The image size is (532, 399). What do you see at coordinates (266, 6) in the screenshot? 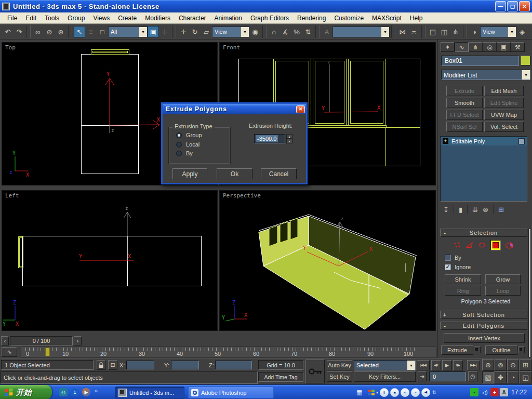
I see `title-bar: Untitled - 3ds max 5 - Stand-alone Licen…` at bounding box center [266, 6].